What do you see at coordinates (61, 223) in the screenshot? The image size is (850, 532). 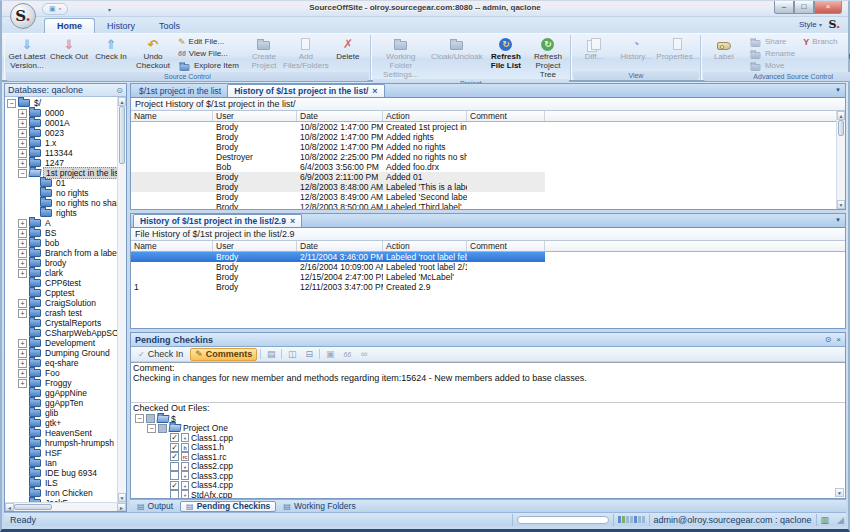 I see `tree-item-a: +A` at bounding box center [61, 223].